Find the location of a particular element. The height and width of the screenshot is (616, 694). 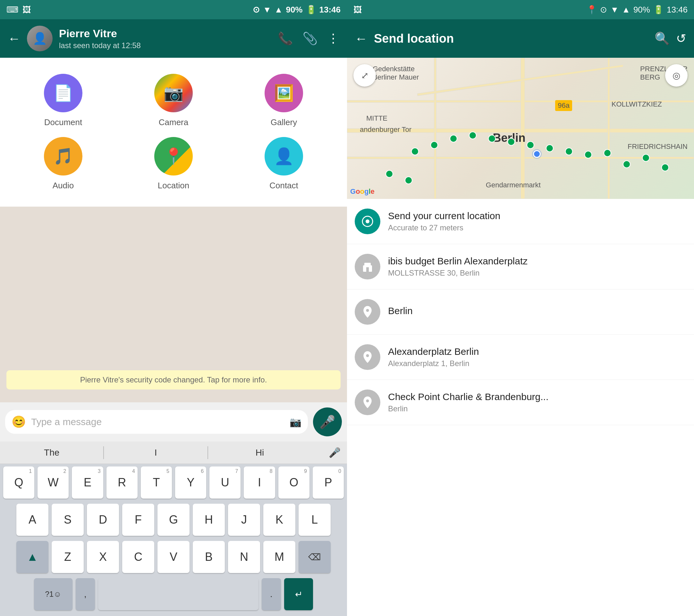

audio-label: Audio is located at coordinates (63, 185).